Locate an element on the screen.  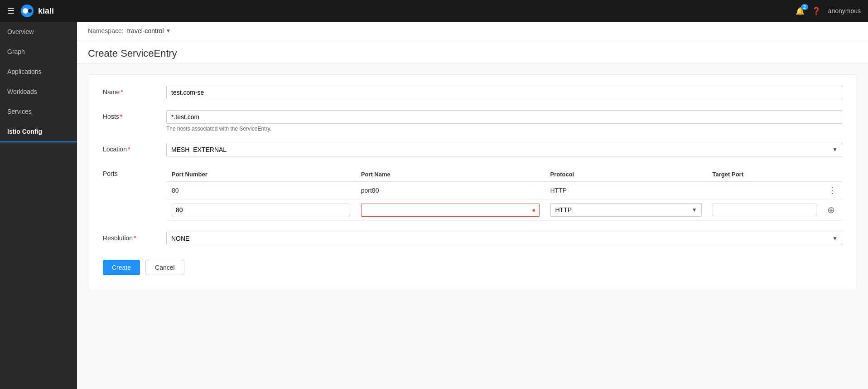
location-row: Location* MESH_EXTERNAL MESH_INTERNAL ▼ is located at coordinates (473, 150).